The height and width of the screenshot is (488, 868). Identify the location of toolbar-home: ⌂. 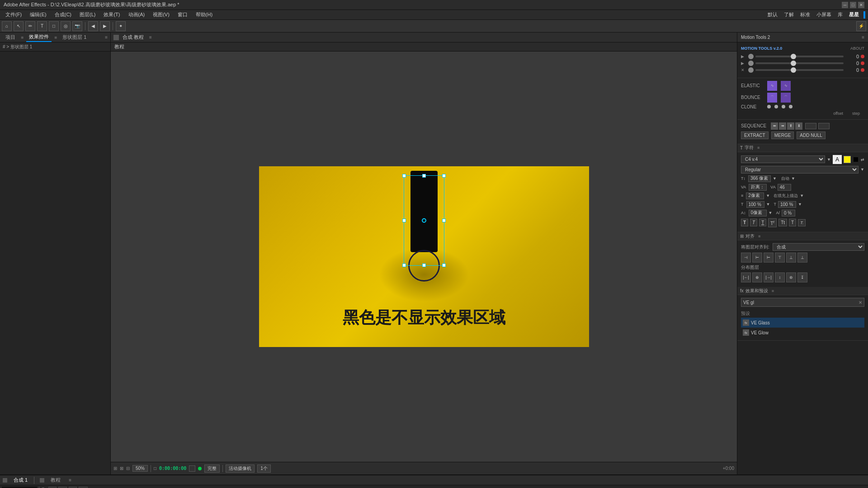
(7, 26).